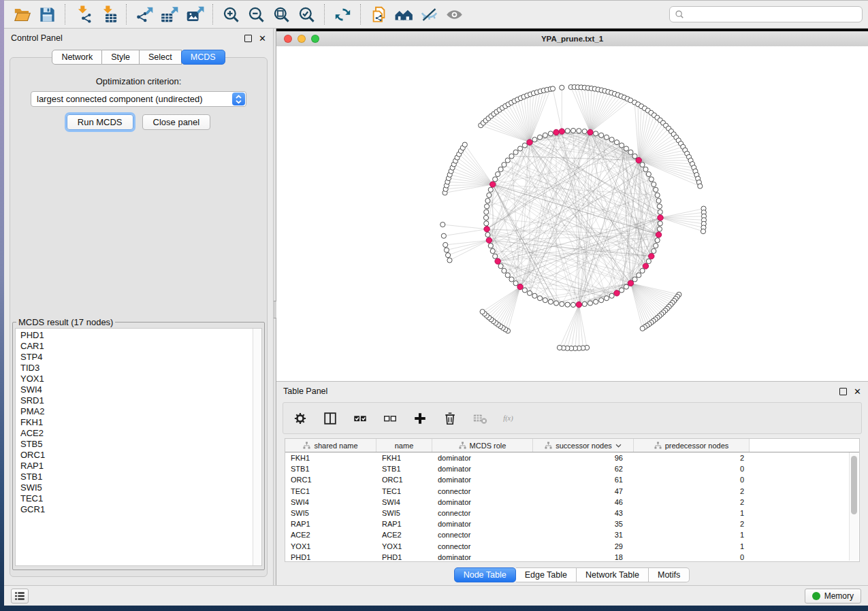  Describe the element at coordinates (136, 455) in the screenshot. I see `result-item: ORC1` at that location.